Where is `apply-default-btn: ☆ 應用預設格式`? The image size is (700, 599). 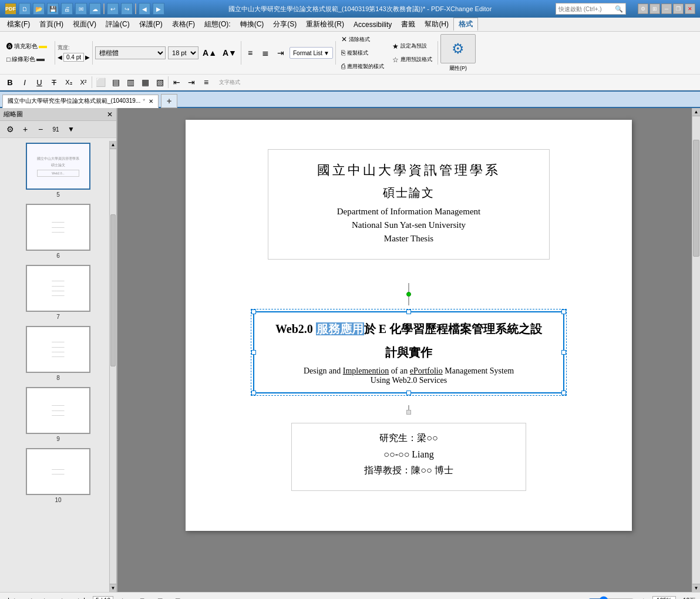
apply-default-btn: ☆ 應用預設格式 is located at coordinates (412, 60).